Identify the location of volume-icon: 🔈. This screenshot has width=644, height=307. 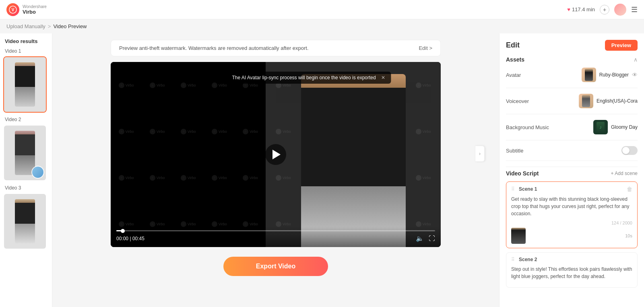
(420, 238).